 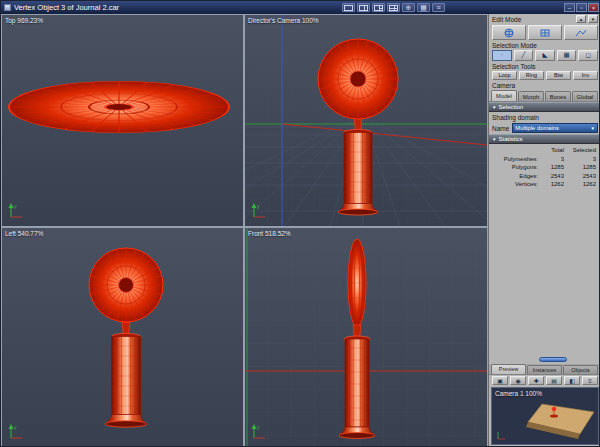 I want to click on minimize-icon: –, so click(x=570, y=8).